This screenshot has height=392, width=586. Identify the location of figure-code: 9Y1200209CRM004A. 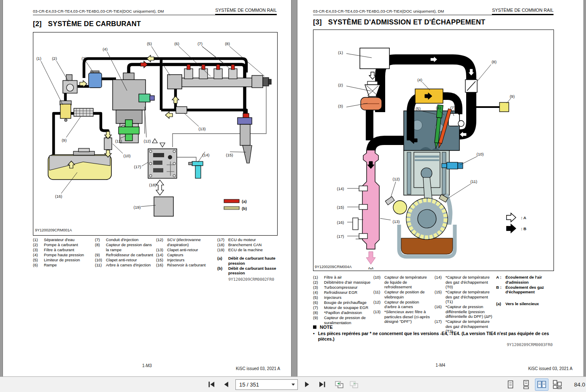
(333, 267).